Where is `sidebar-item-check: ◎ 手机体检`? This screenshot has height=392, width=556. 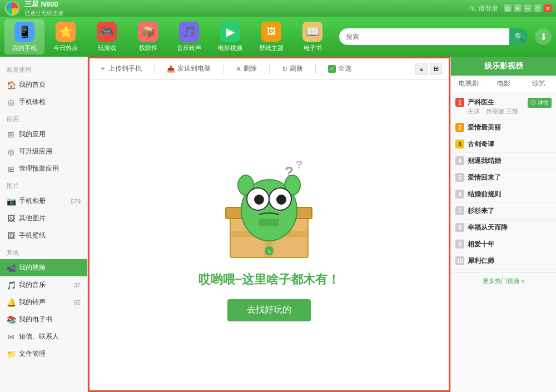 sidebar-item-check: ◎ 手机体检 is located at coordinates (43, 102).